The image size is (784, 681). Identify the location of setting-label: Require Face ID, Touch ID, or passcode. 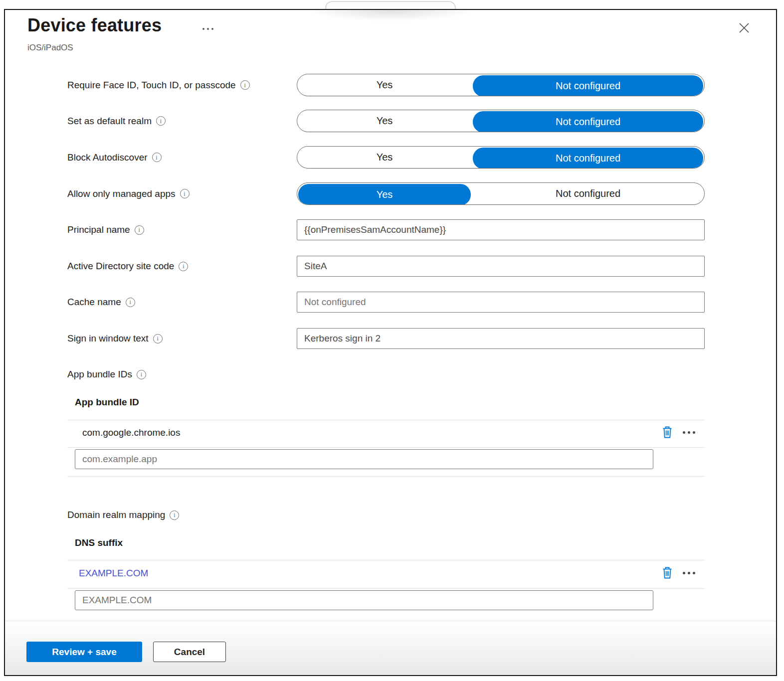
(159, 85).